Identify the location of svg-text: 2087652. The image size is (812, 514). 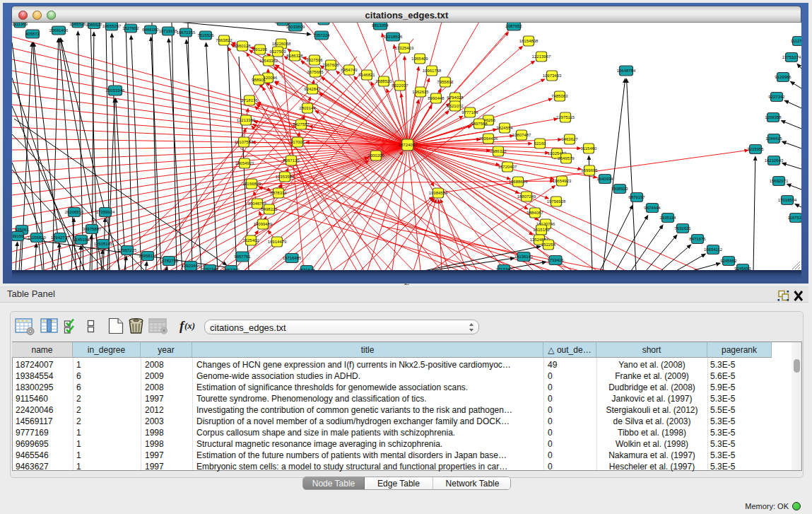
(514, 26).